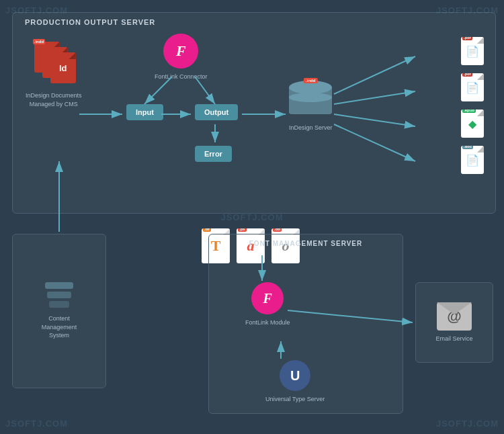 The width and height of the screenshot is (504, 434). Describe the element at coordinates (310, 99) in the screenshot. I see `indesign-server-icon: .indd` at that location.